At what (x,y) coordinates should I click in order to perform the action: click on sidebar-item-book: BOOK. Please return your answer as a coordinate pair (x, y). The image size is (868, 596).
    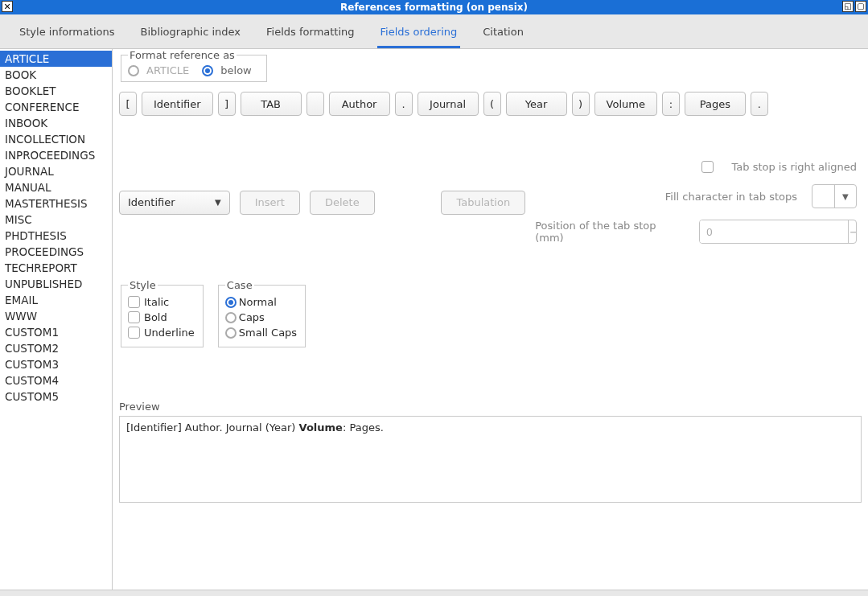
    Looking at the image, I should click on (56, 75).